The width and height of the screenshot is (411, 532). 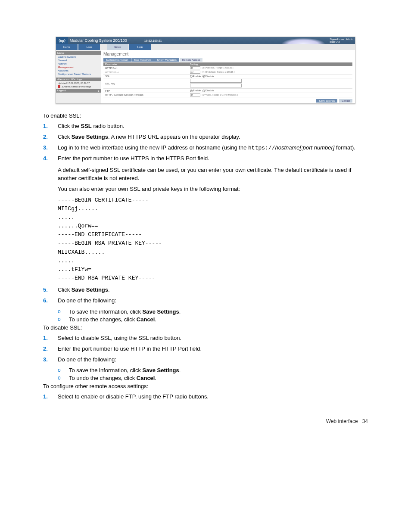 I want to click on cert-block: -----BEGIN CERTIFICATE----- MIICgj......…, so click(x=213, y=240).